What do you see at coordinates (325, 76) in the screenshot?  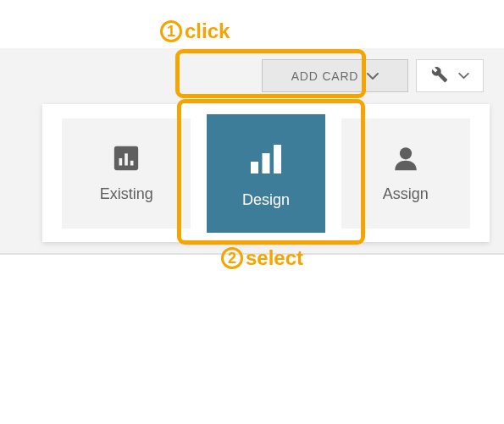 I see `add-card-label: ADD CARD` at bounding box center [325, 76].